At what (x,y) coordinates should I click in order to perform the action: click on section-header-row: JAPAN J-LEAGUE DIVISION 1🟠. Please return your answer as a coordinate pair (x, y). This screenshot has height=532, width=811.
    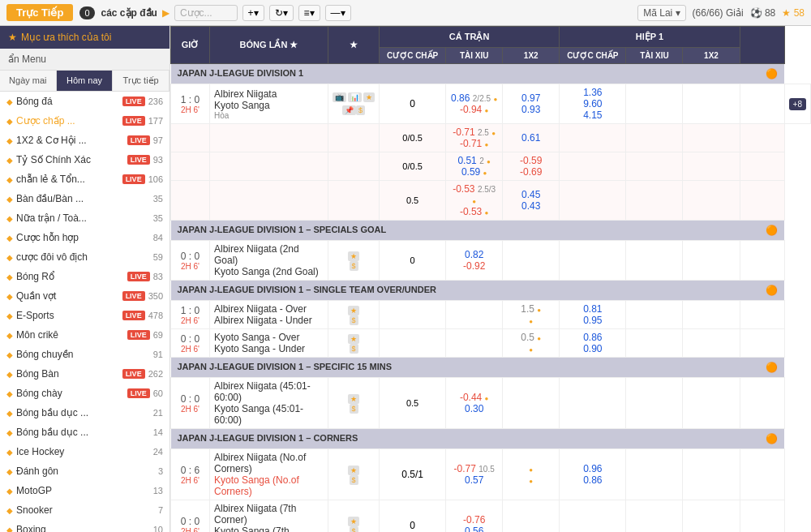
    Looking at the image, I should click on (491, 75).